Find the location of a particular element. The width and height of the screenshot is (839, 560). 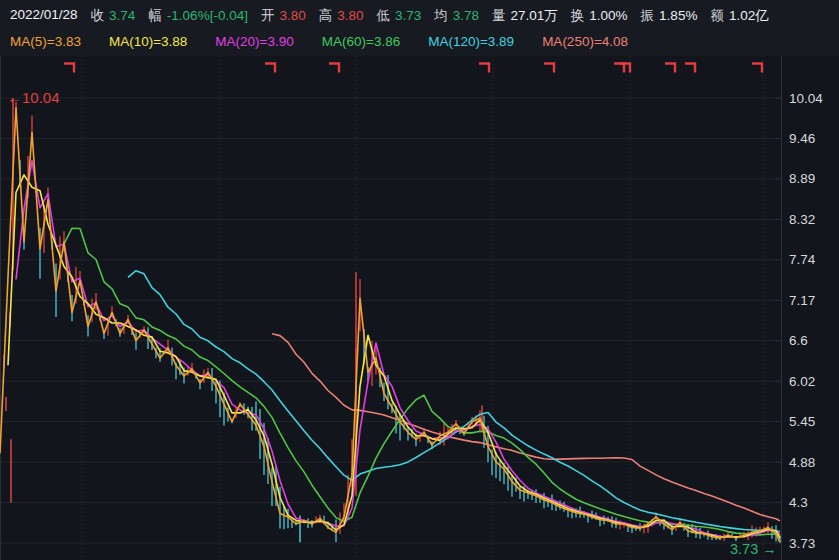

y-axis-label: 8.32 is located at coordinates (802, 220).